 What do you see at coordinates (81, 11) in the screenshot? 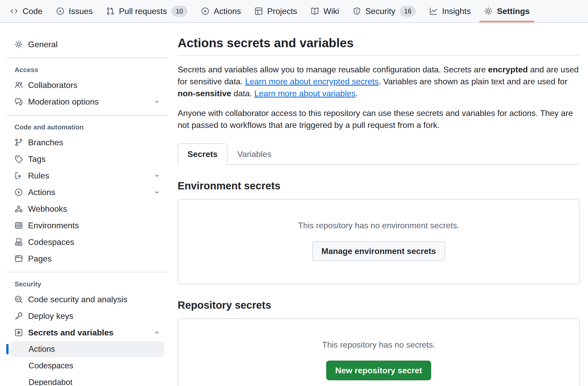
I see `tab-label: Issues` at bounding box center [81, 11].